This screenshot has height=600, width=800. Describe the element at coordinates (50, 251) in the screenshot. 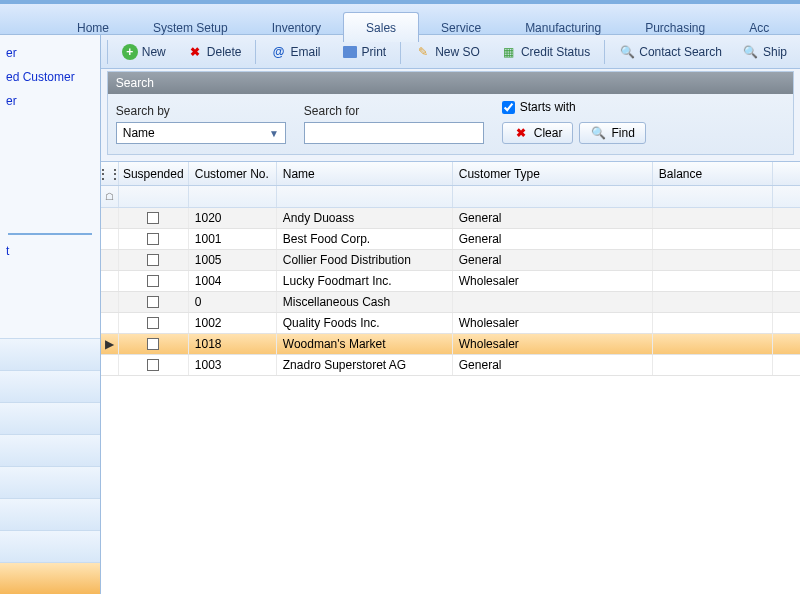

I see `sidebar-link: t` at that location.